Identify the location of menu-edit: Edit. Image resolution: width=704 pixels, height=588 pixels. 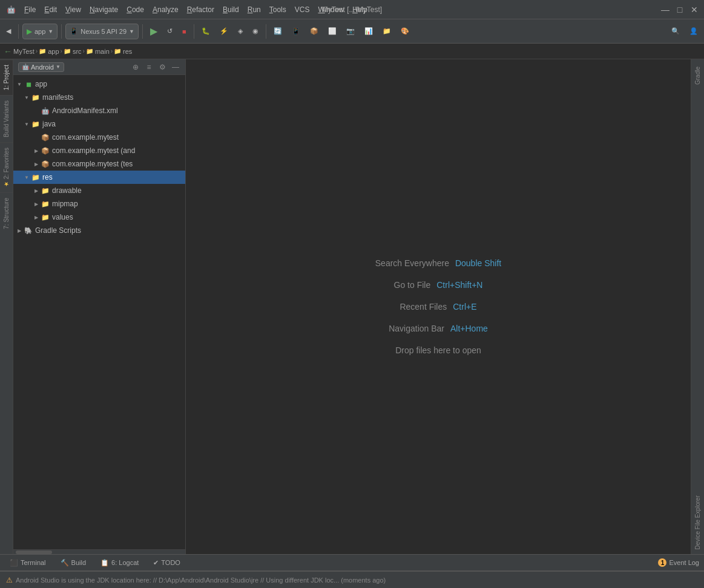
(51, 10).